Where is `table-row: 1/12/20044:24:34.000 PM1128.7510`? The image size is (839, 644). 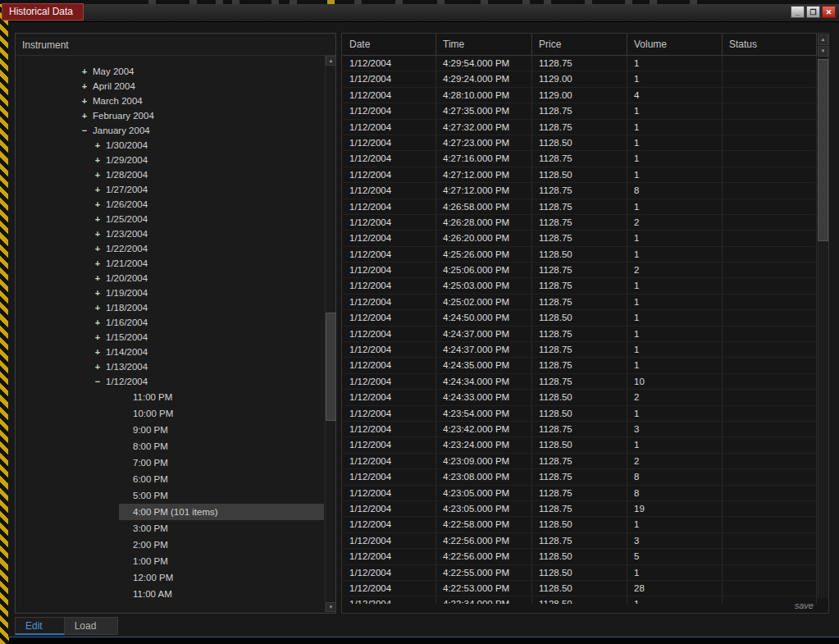
table-row: 1/12/20044:24:34.000 PM1128.7510 is located at coordinates (580, 382).